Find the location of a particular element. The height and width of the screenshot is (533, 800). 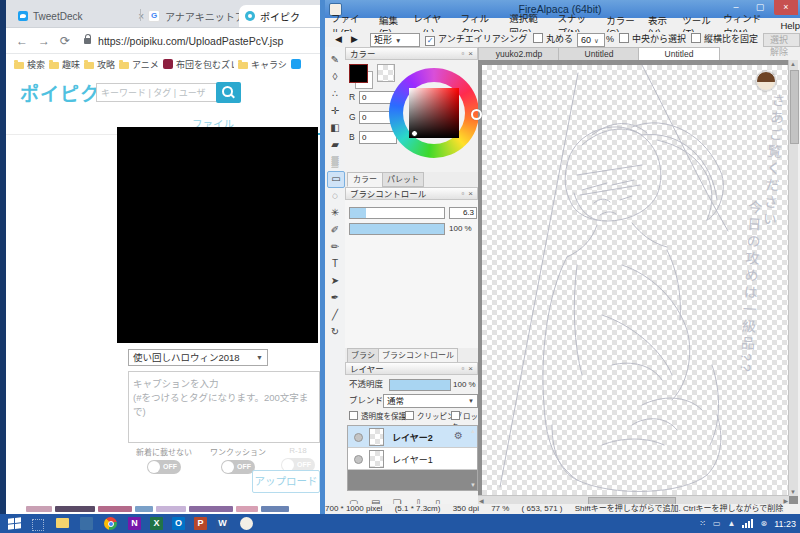

chrome-icon is located at coordinates (110, 524).